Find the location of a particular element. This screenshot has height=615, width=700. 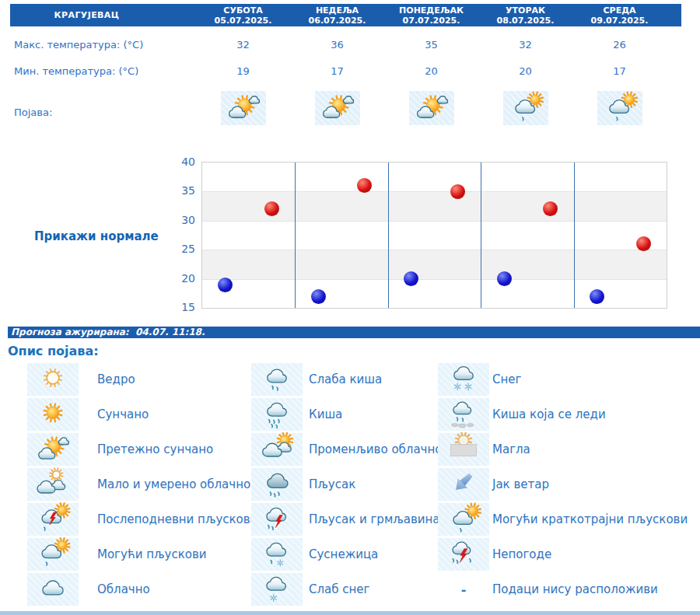

cloud-freezing-icon is located at coordinates (464, 414).